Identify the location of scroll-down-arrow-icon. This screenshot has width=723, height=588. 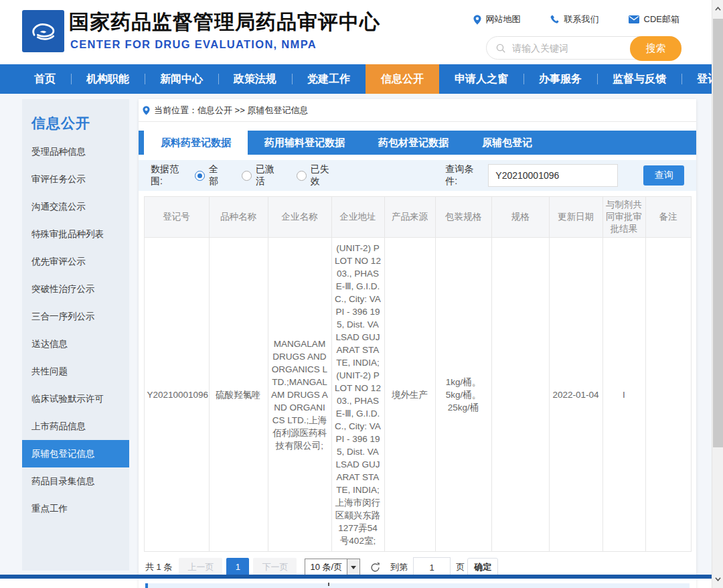
(718, 579).